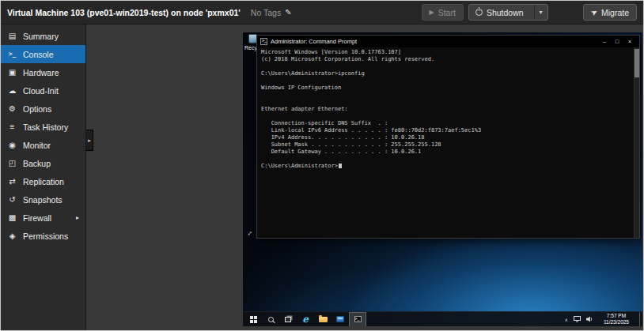 The width and height of the screenshot is (644, 331). I want to click on console-line: Link-local IPv6 Address . . . . . : fe80…, so click(445, 131).